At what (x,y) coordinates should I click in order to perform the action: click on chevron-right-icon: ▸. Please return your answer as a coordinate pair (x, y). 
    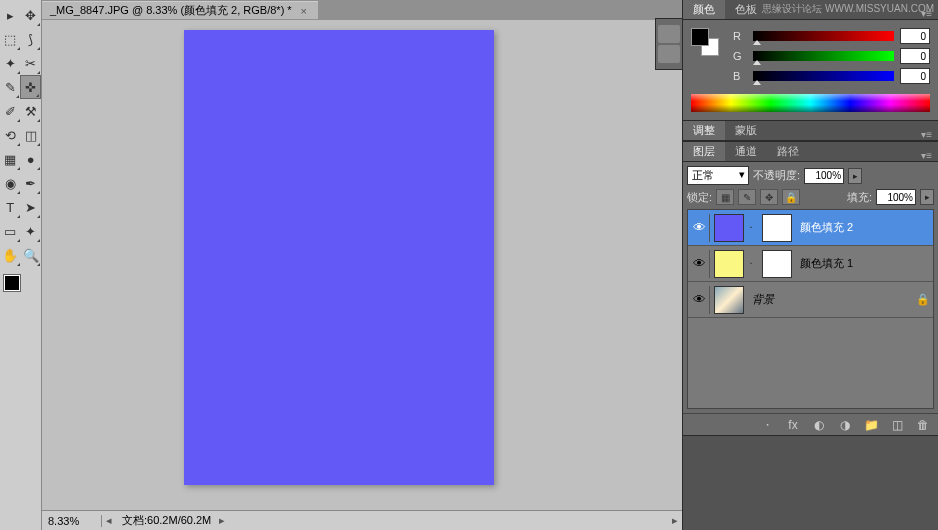
    Looking at the image, I should click on (222, 520).